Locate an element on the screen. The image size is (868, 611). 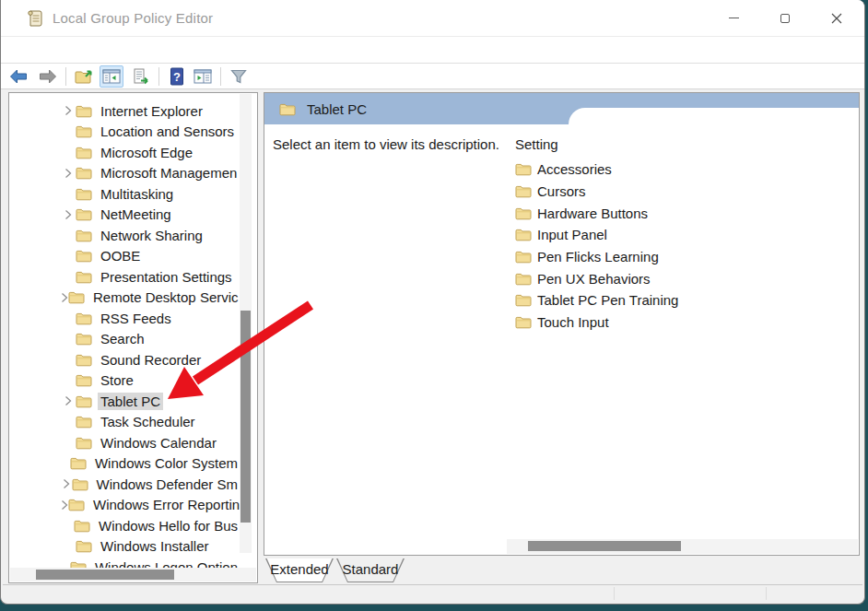
console-tree-icon is located at coordinates (111, 76).